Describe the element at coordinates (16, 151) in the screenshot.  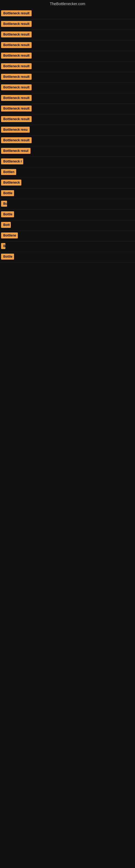
I see `bottleneck-result-badge: Bottleneck resul` at that location.